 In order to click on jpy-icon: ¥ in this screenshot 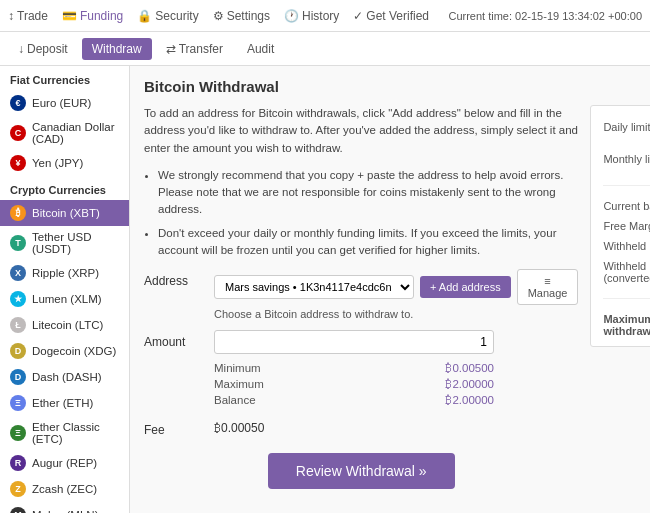, I will do `click(18, 163)`.